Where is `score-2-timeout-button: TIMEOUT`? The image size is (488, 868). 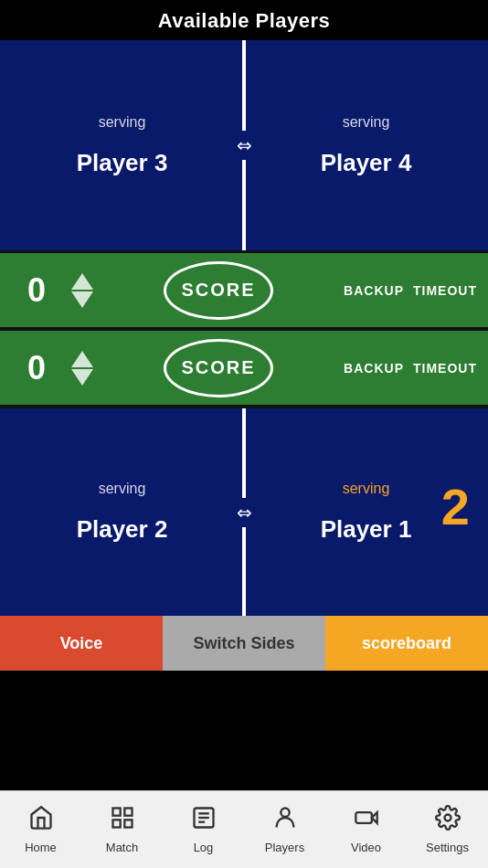
score-2-timeout-button: TIMEOUT is located at coordinates (445, 368).